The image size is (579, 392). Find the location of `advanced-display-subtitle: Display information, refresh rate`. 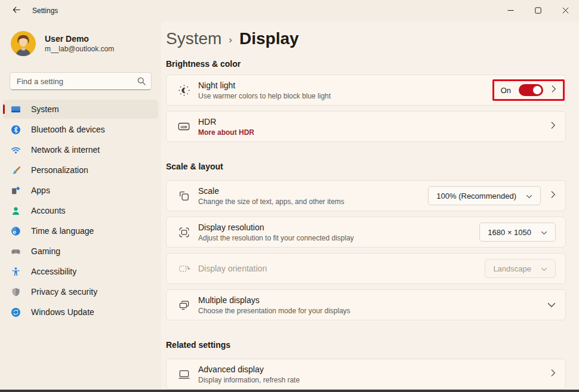

advanced-display-subtitle: Display information, refresh rate is located at coordinates (249, 380).